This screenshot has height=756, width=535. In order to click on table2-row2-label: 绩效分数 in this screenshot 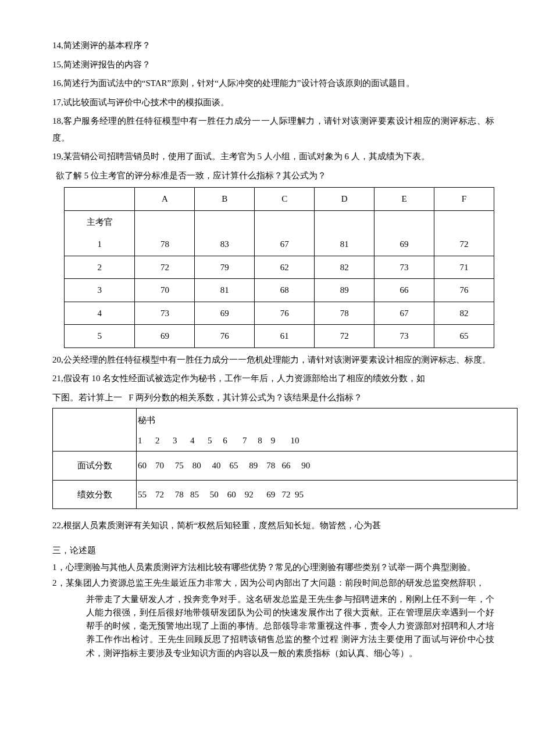, I will do `click(95, 495)`.